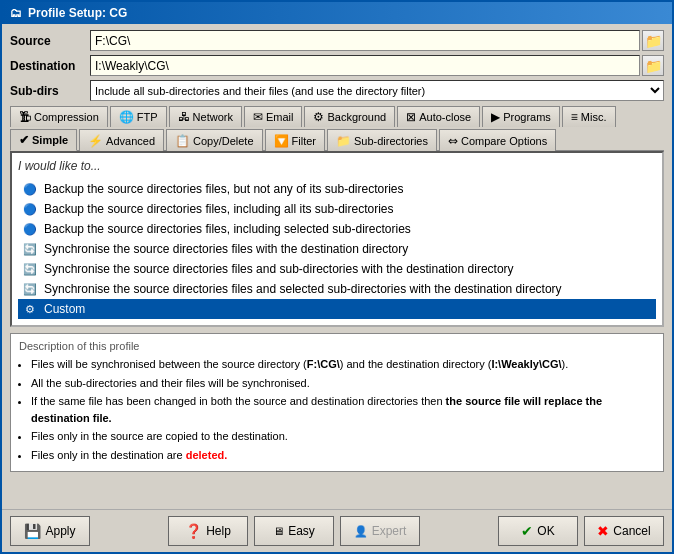  What do you see at coordinates (30, 269) in the screenshot?
I see `option-5-icon: 🔄` at bounding box center [30, 269].